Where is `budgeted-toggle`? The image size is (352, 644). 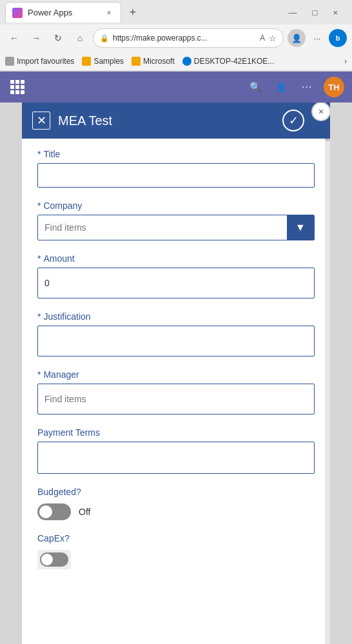
budgeted-toggle is located at coordinates (54, 512).